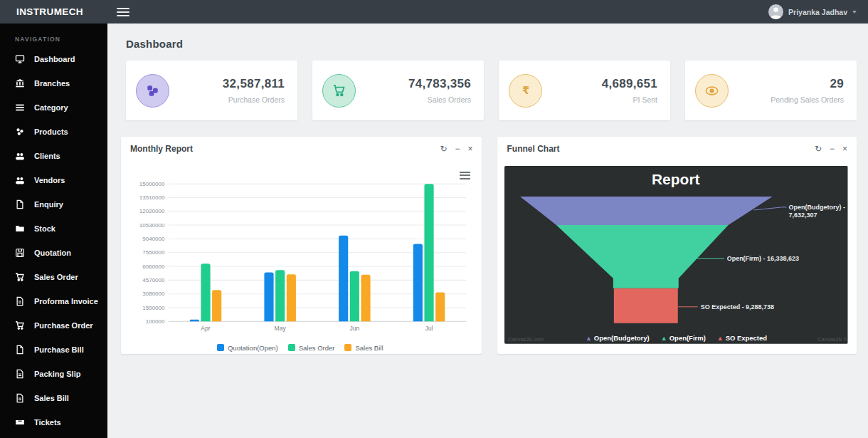 The height and width of the screenshot is (438, 868). What do you see at coordinates (248, 348) in the screenshot?
I see `legend-item: Quotation(Open)` at bounding box center [248, 348].